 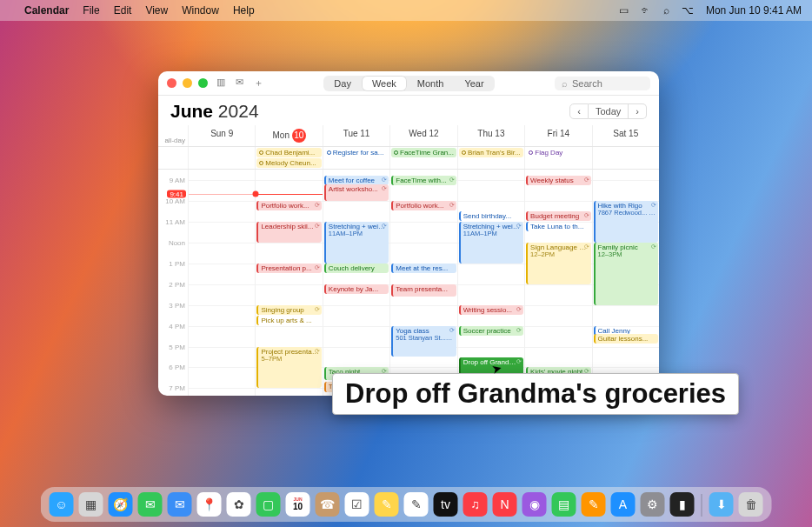 What do you see at coordinates (491, 310) in the screenshot?
I see `calendar-event: Writing sessio...⟳` at bounding box center [491, 310].